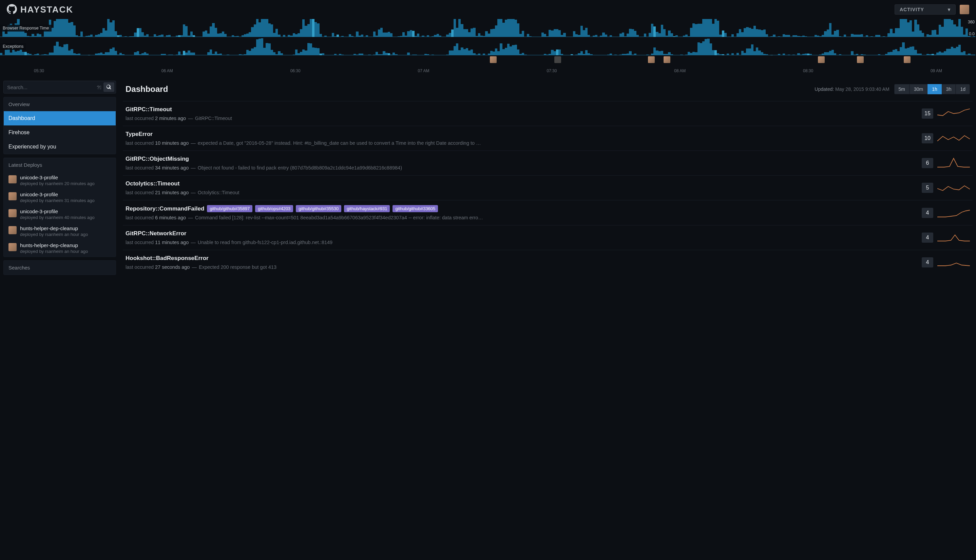  Describe the element at coordinates (60, 214) in the screenshot. I see `deploy-item: unicode-3-profile deployed by rsanheim 4…` at that location.